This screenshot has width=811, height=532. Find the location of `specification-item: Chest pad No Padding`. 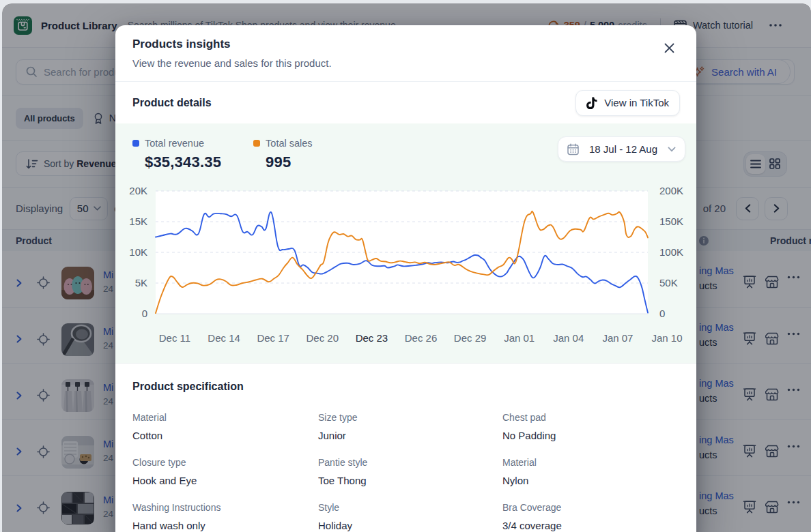

specification-item: Chest pad No Padding is located at coordinates (591, 427).